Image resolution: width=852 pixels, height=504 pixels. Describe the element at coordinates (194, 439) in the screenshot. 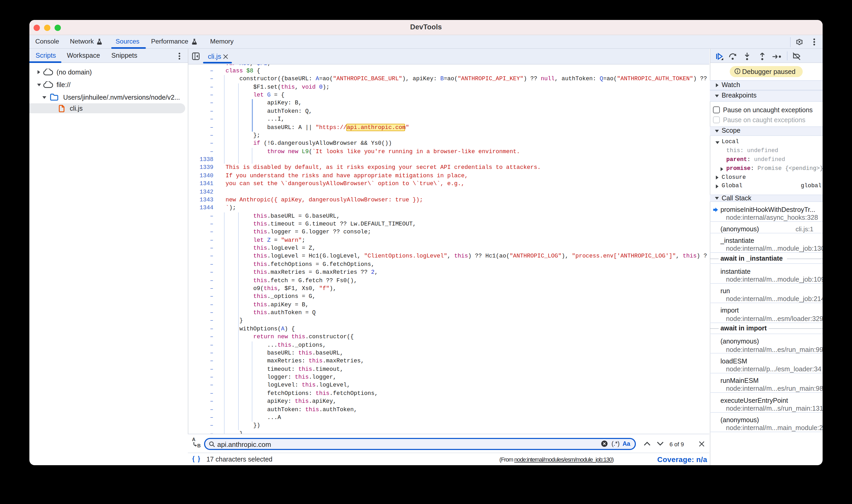

I see `svg-text: A` at that location.